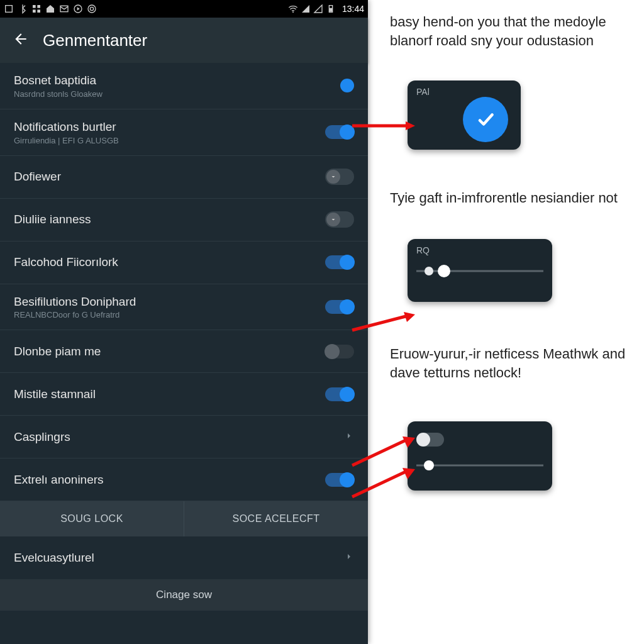  Describe the element at coordinates (480, 271) in the screenshot. I see `range-slider` at that location.